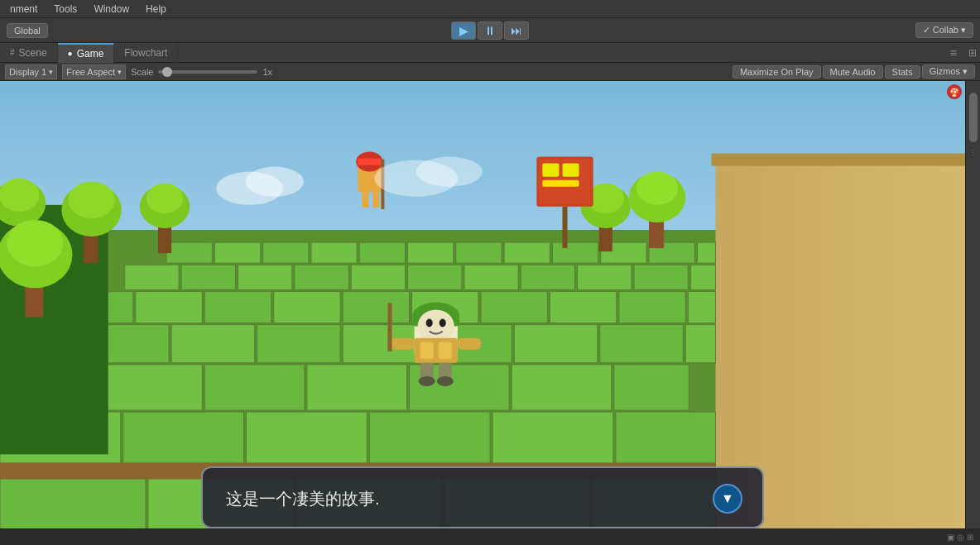 The width and height of the screenshot is (980, 545). I want to click on global-label: Global, so click(27, 31).